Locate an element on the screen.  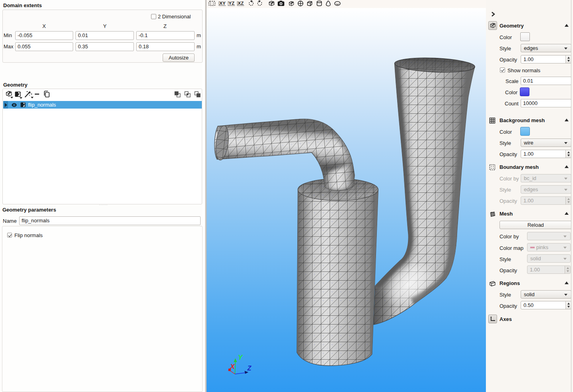
svg-text: XZ is located at coordinates (241, 3).